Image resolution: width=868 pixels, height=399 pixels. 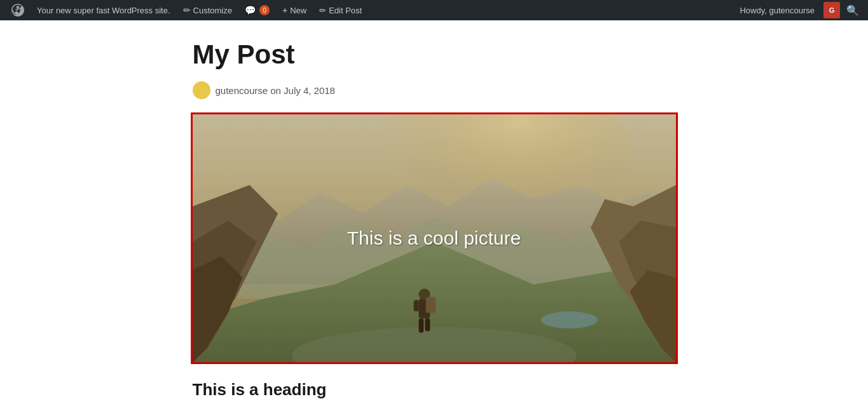 What do you see at coordinates (207, 10) in the screenshot?
I see `customize-button: ✏ Customize` at bounding box center [207, 10].